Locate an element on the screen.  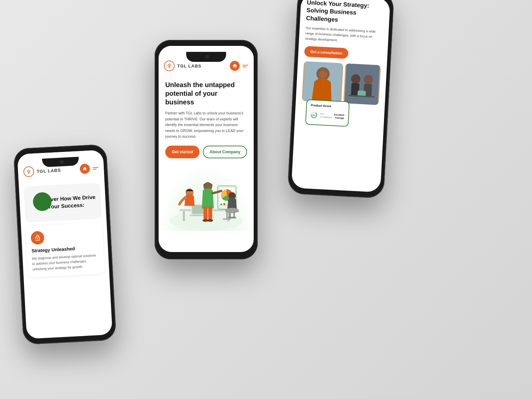
business-illustration is located at coordinates (206, 198).